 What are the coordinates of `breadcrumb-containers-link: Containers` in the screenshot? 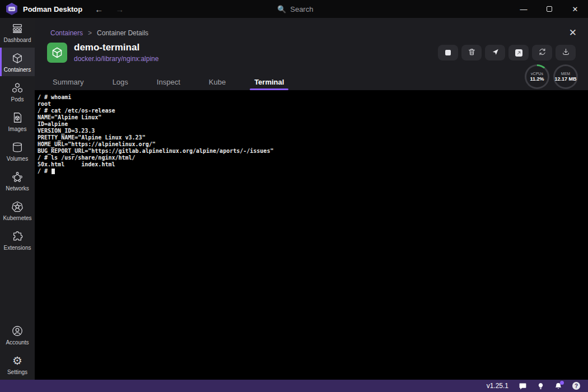 It's located at (67, 33).